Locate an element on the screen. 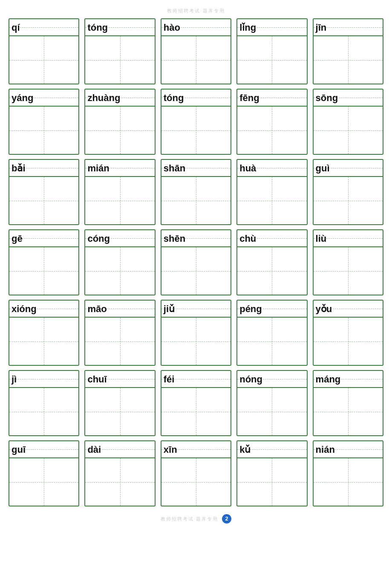  flashcard: liù is located at coordinates (348, 263).